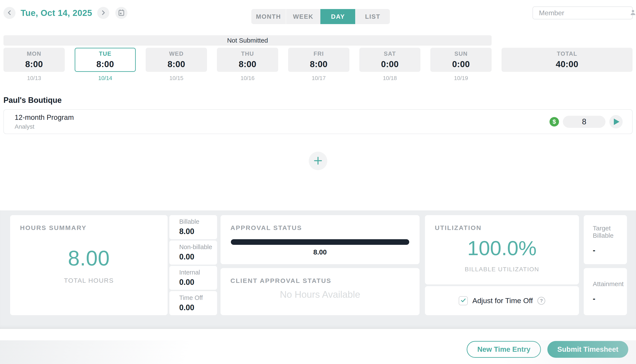  Describe the element at coordinates (193, 303) in the screenshot. I see `breakdown-time-off: Time Off 0.00` at that location.